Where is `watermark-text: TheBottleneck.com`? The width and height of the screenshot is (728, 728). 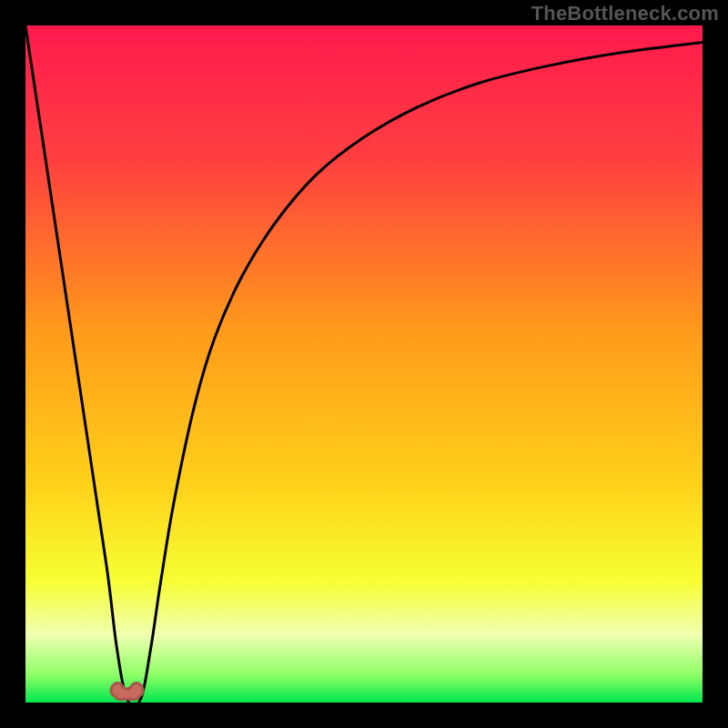 watermark-text: TheBottleneck.com is located at coordinates (625, 14).